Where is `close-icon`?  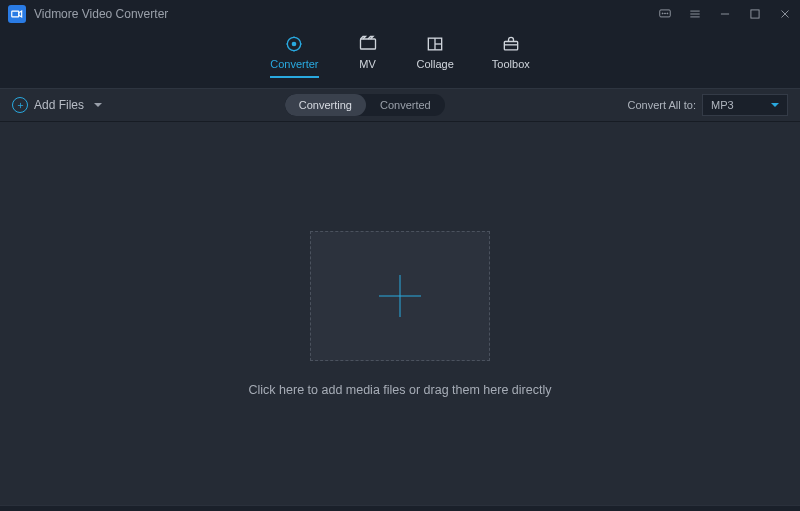 close-icon is located at coordinates (785, 14).